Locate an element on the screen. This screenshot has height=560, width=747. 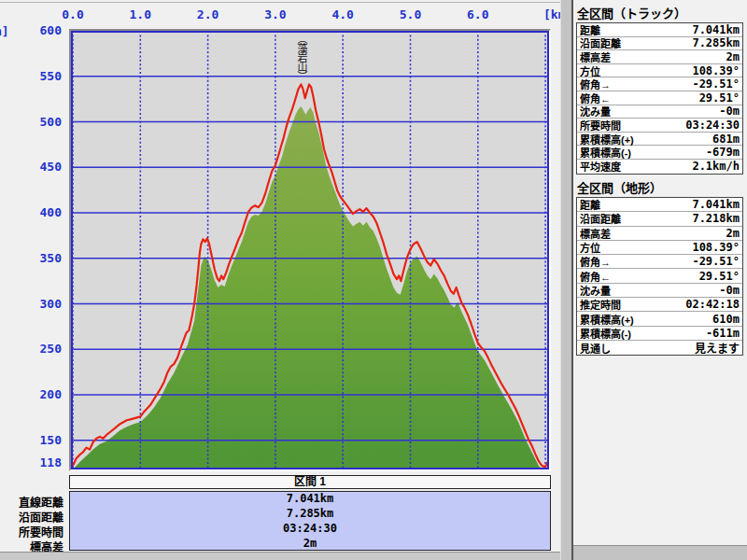
stats-table-row: 沿面距離7.218km is located at coordinates (659, 218).